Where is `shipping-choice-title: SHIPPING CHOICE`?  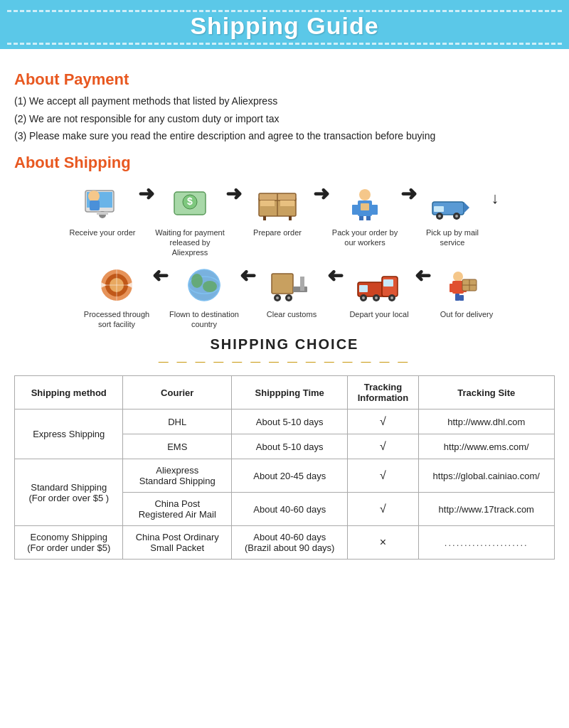 shipping-choice-title: SHIPPING CHOICE is located at coordinates (284, 344).